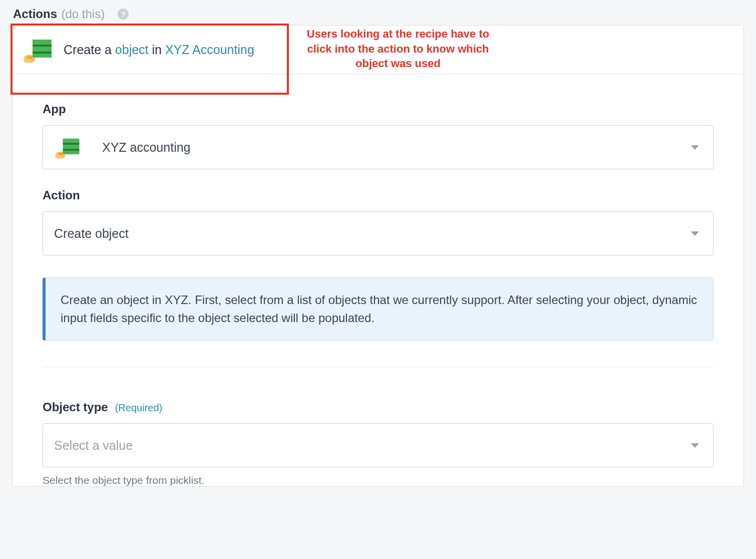 The width and height of the screenshot is (756, 559). I want to click on section-title-sub: (do this), so click(83, 14).